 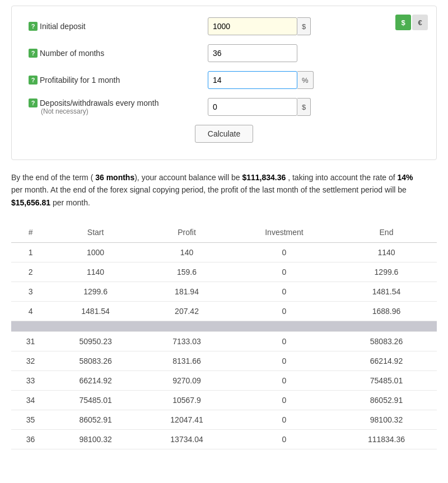 What do you see at coordinates (74, 80) in the screenshot?
I see `profitability-label-main: ? Profitability for 1 month` at bounding box center [74, 80].